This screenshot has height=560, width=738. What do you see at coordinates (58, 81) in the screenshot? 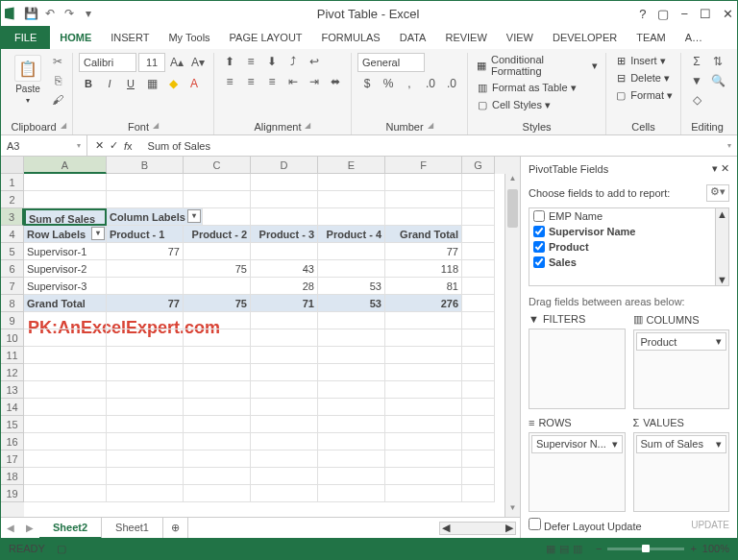
I see `copy-button: ⎘` at bounding box center [58, 81].